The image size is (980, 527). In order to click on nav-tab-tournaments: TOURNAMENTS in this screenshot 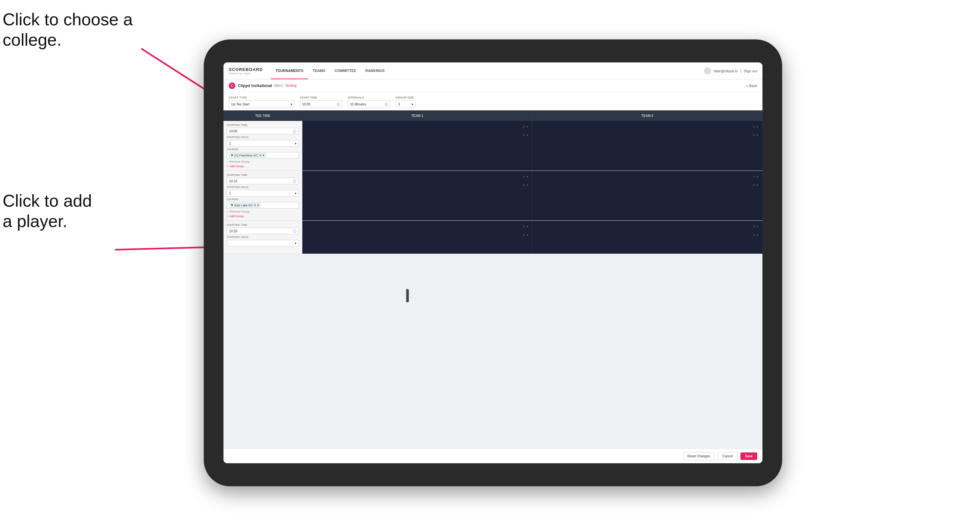, I will do `click(289, 71)`.